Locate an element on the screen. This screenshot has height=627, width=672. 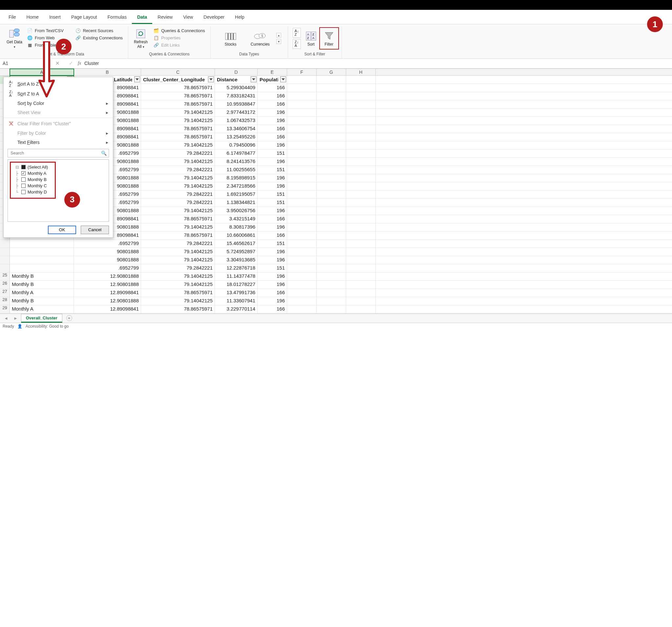
sort-a-to-z: A↓Z SSort A to Zort A to Z is located at coordinates (58, 84).